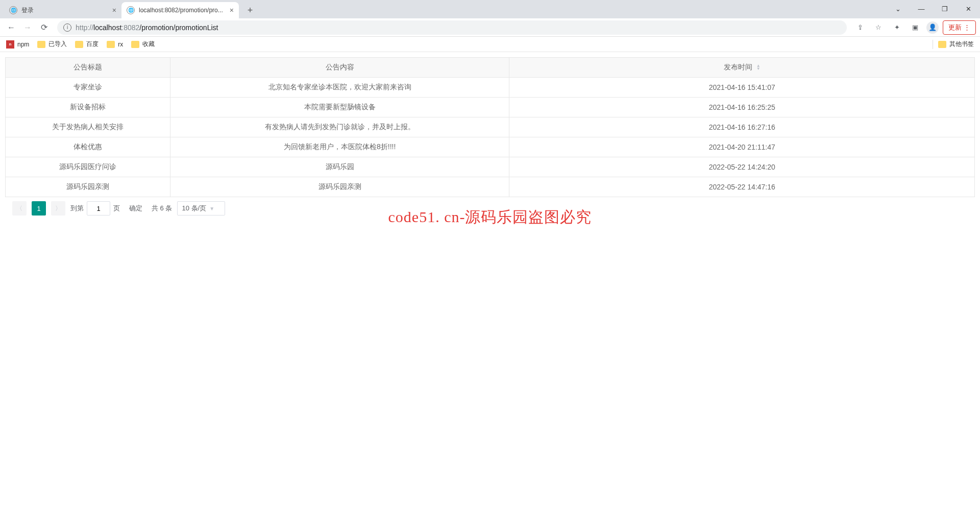  What do you see at coordinates (490, 216) in the screenshot?
I see `watermark-text: code51. cn-源码乐园盗图必究` at bounding box center [490, 216].